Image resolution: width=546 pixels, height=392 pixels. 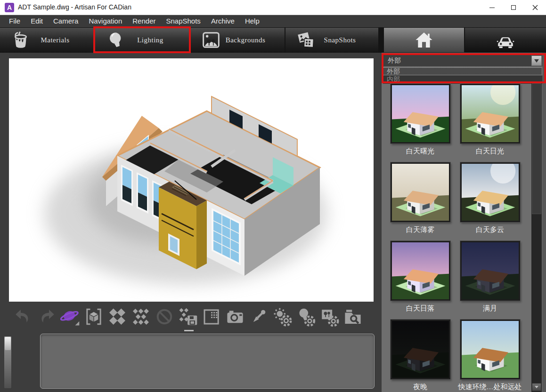 I want to click on car-icon, so click(x=505, y=40).